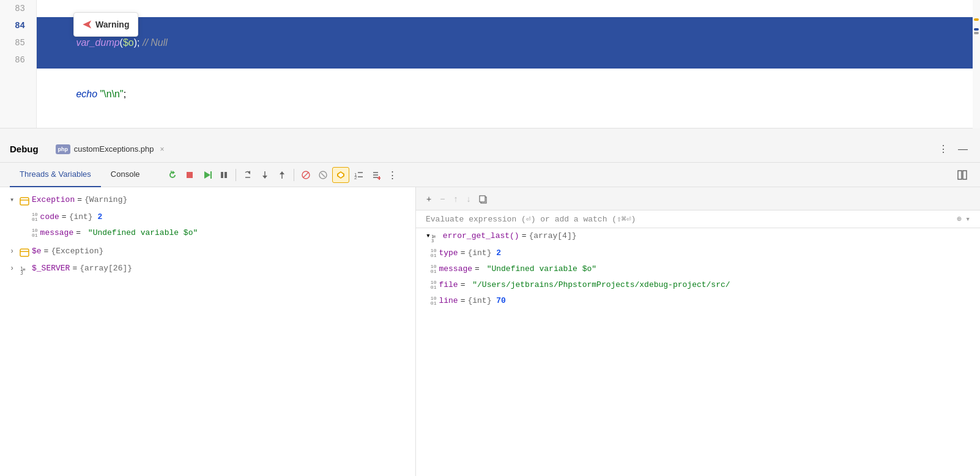  Describe the element at coordinates (53, 200) in the screenshot. I see `var-name-exception: Exception` at that location.